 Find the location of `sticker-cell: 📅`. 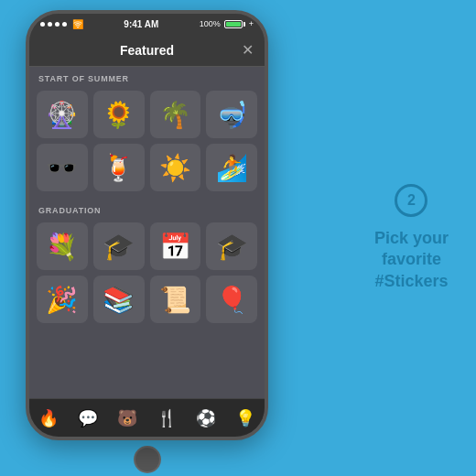

sticker-cell: 📅 is located at coordinates (176, 246).